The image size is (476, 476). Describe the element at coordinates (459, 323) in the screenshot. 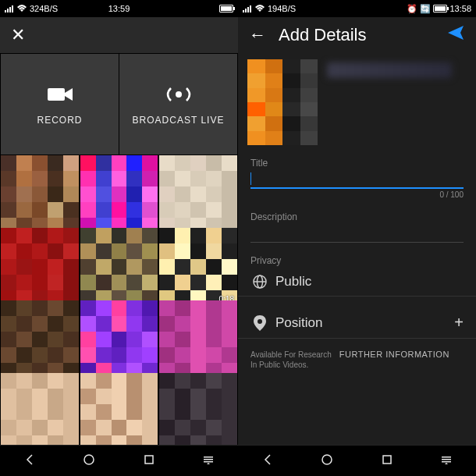

I see `add-position-button: +` at that location.